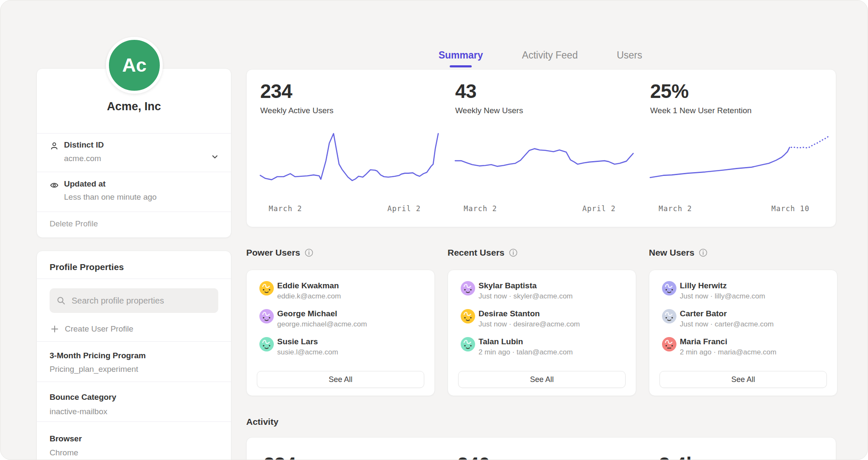 This screenshot has width=868, height=460. What do you see at coordinates (474, 456) in the screenshot?
I see `activity-metric: 240` at bounding box center [474, 456].